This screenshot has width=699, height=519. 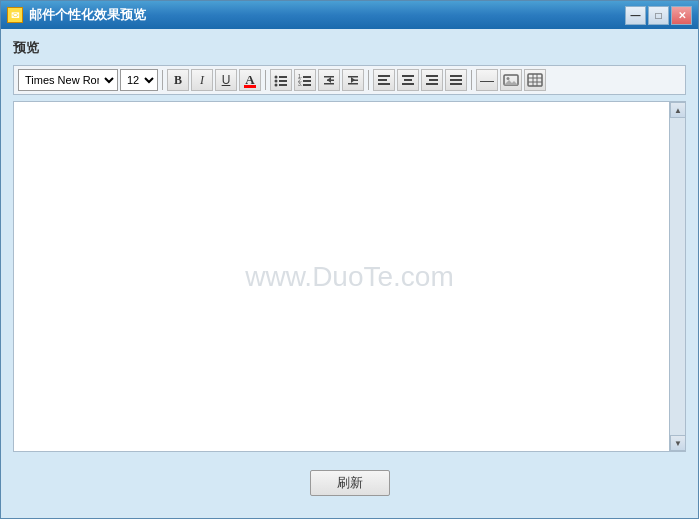 What do you see at coordinates (353, 80) in the screenshot?
I see `indent-increase-button` at bounding box center [353, 80].